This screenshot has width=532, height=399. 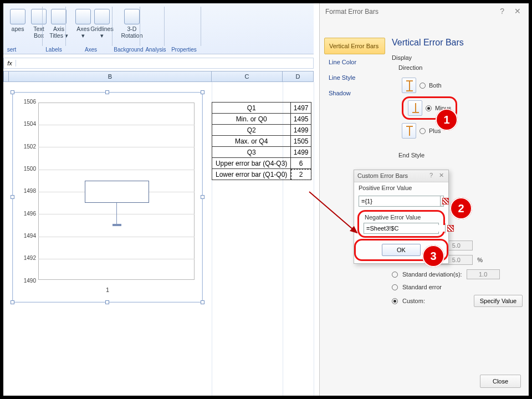 I want to click on lower-whisker, so click(x=116, y=214).